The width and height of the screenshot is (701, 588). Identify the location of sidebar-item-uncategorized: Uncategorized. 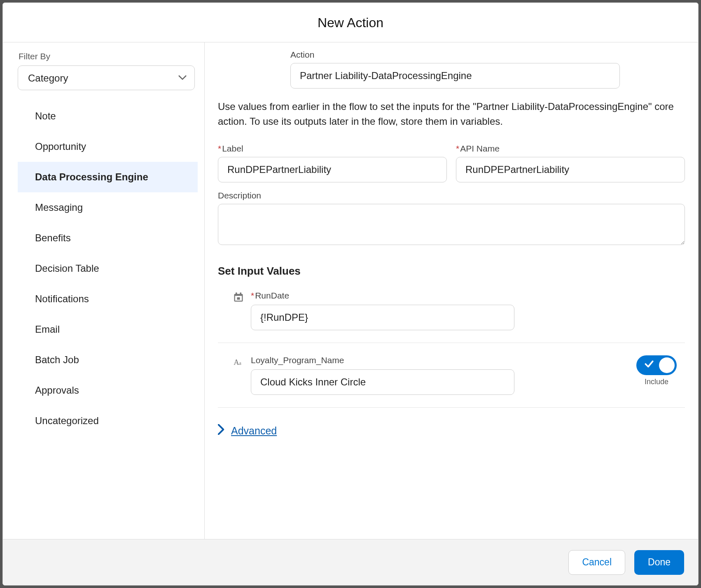
(108, 421).